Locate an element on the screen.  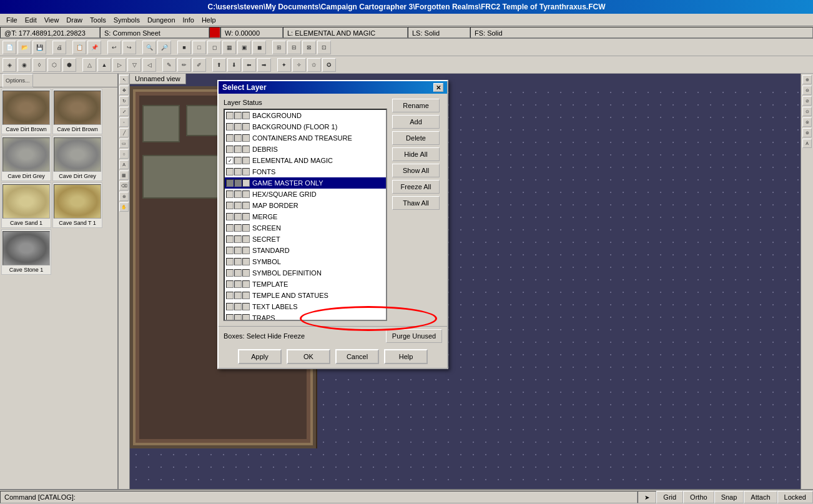
tb2-b14: ⬆ is located at coordinates (219, 65).